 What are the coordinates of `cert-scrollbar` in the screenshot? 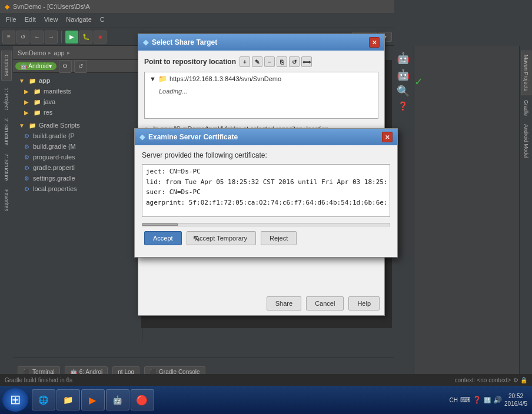 It's located at (266, 225).